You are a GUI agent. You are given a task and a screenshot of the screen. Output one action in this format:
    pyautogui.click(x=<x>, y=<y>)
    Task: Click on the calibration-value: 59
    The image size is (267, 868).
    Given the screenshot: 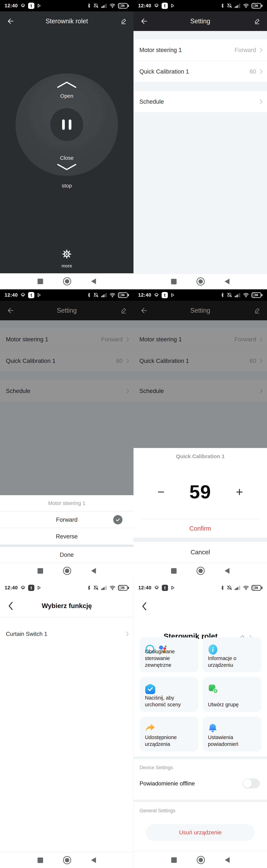 What is the action you would take?
    pyautogui.click(x=200, y=492)
    